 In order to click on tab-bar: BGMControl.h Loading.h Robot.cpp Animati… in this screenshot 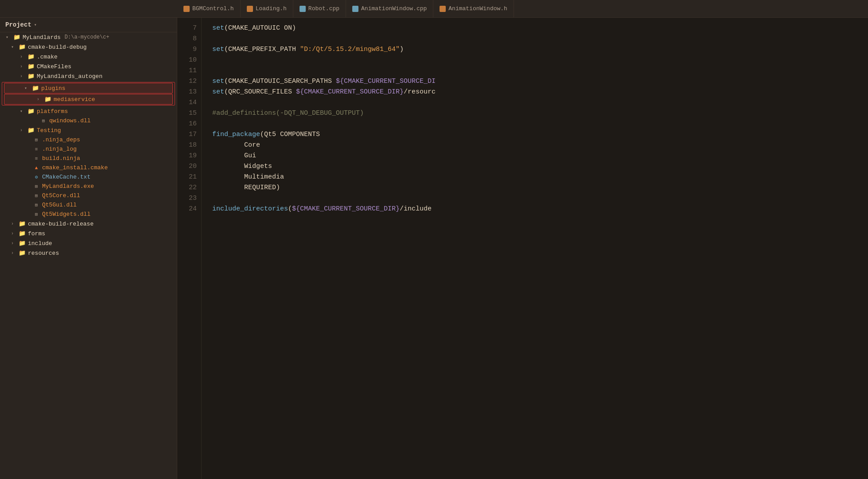, I will do `click(434, 9)`.